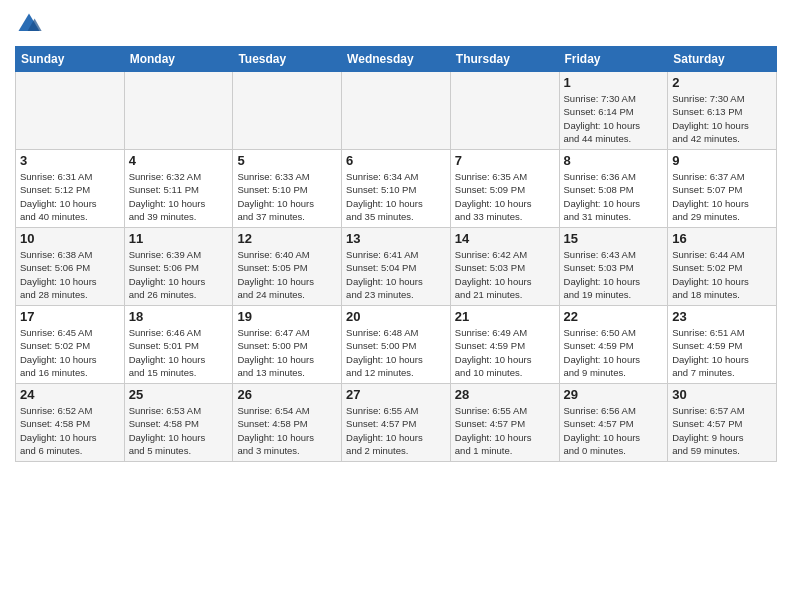 The width and height of the screenshot is (792, 612). What do you see at coordinates (179, 430) in the screenshot?
I see `day-info: Sunrise: 6:53 AM Sunset: 4:58 PM Dayligh…` at bounding box center [179, 430].